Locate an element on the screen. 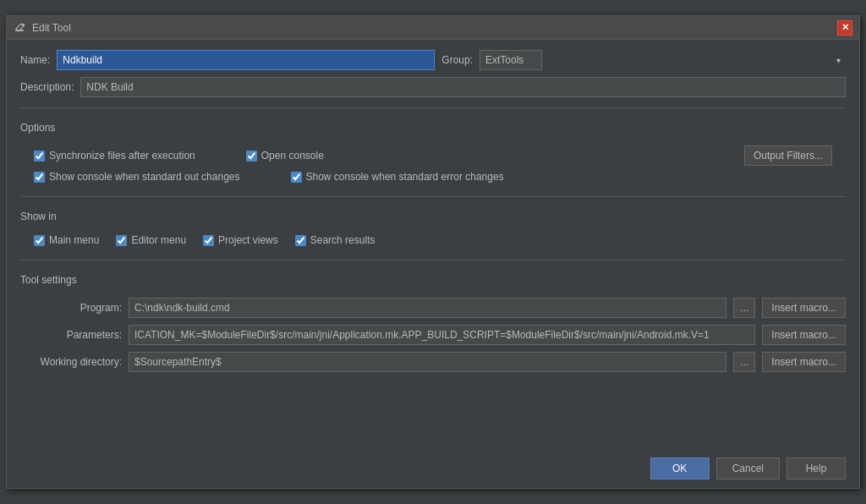 Image resolution: width=866 pixels, height=504 pixels. working-dir-row: Working directory: ... Insert macro... is located at coordinates (433, 362).